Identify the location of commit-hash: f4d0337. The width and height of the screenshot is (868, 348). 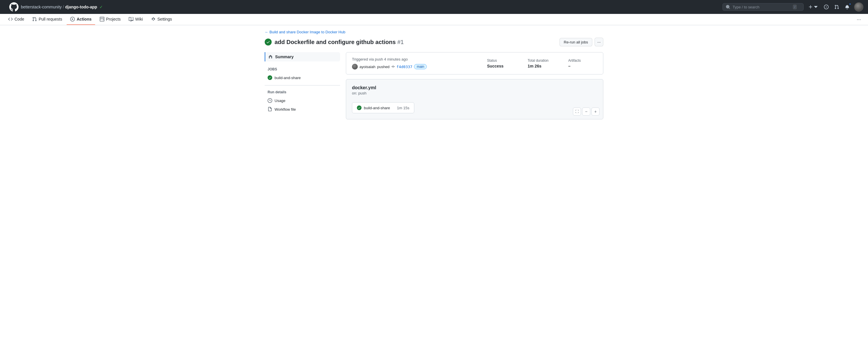
(404, 67).